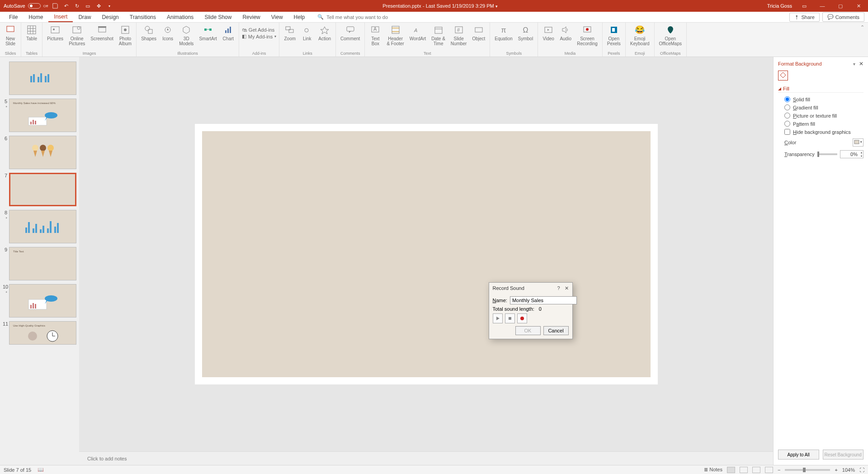 This screenshot has height=474, width=868. I want to click on audio-button: Audio, so click(566, 33).